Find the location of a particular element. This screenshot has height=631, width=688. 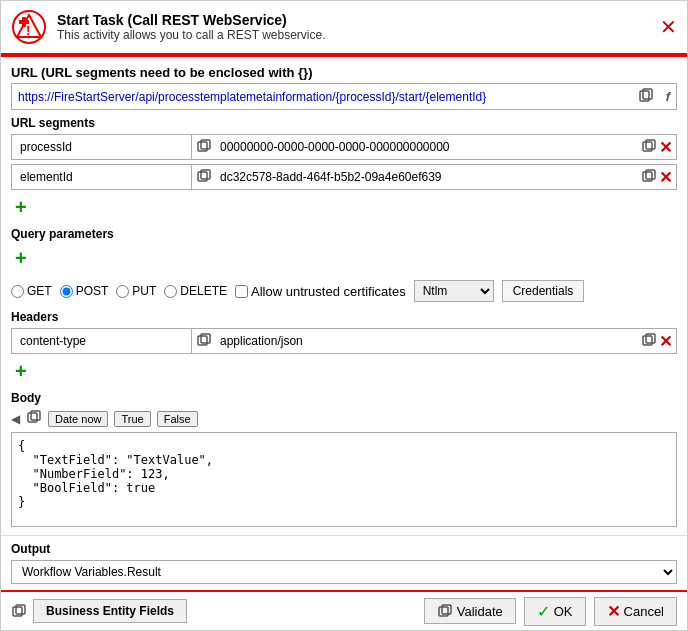

task-icon: ! is located at coordinates (29, 27).